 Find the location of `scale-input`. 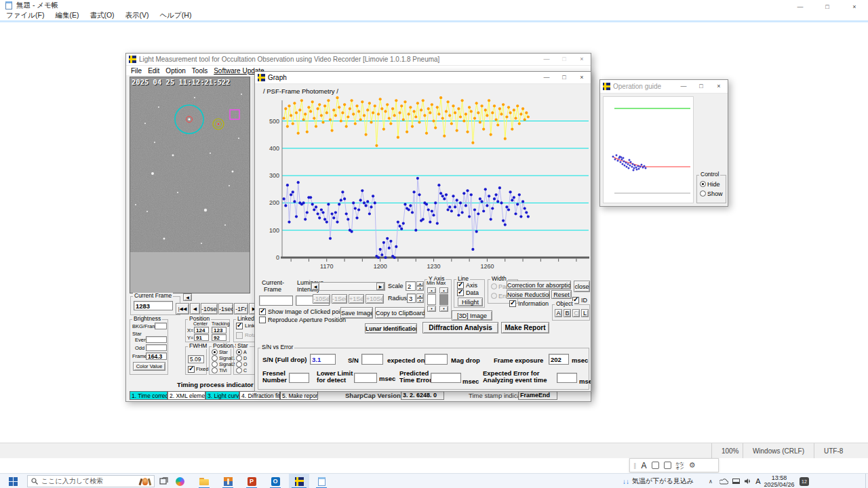

scale-input is located at coordinates (411, 286).